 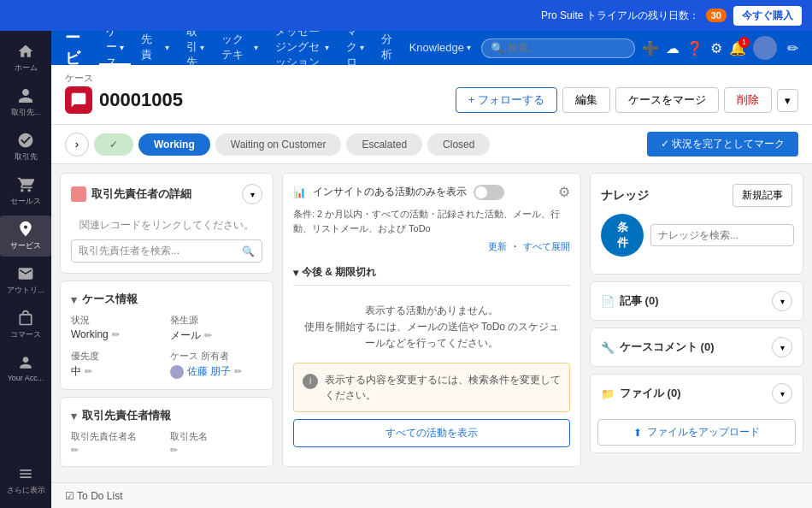 I want to click on knowledge-card: ナレッジ 新規記事 条件, so click(x=697, y=224).